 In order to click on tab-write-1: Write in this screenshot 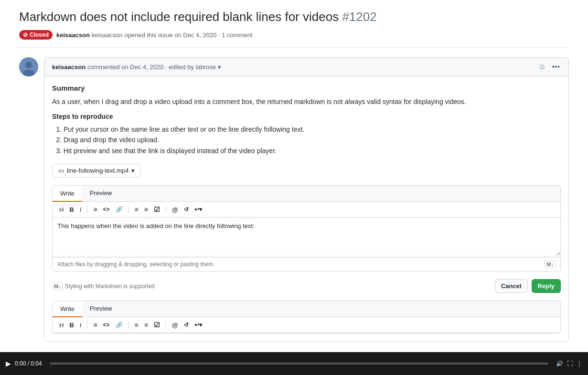, I will do `click(67, 194)`.